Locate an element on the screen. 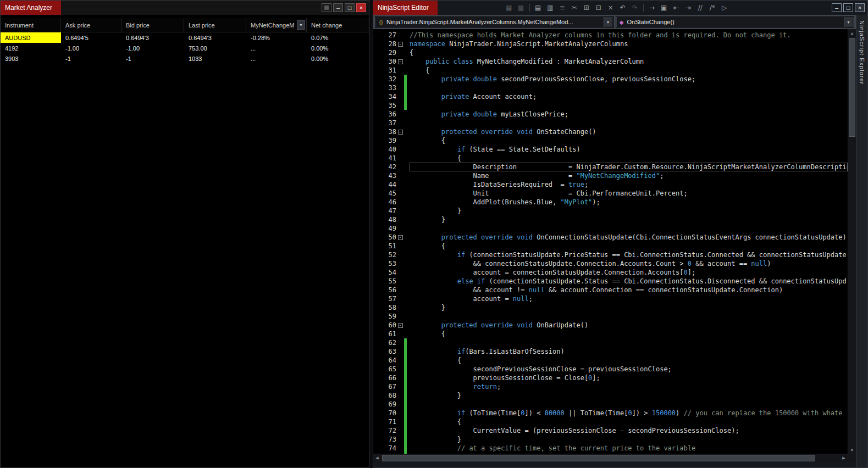  method-selector: ◆ OnStateChange() ▼ is located at coordinates (736, 22).